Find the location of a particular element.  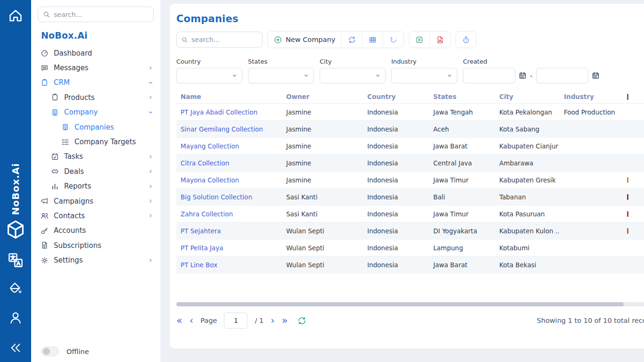

filter-created: Created - is located at coordinates (531, 71).